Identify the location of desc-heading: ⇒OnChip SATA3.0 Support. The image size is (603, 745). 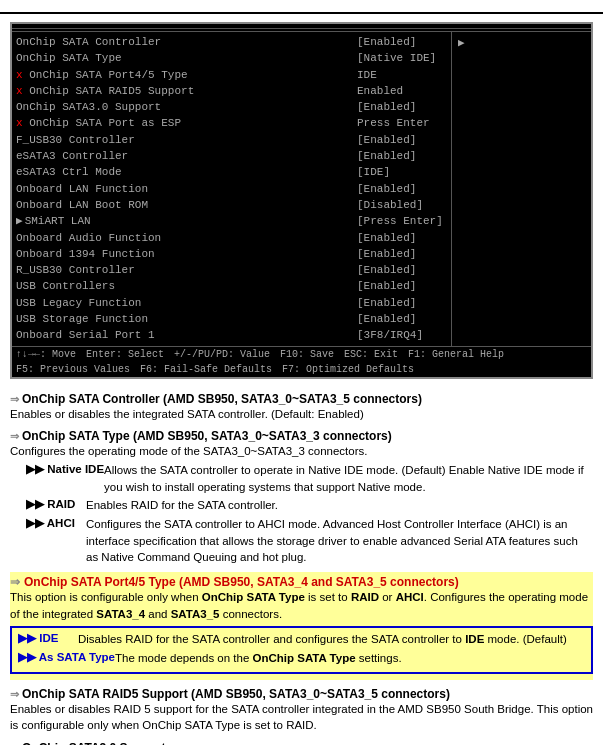
(302, 742).